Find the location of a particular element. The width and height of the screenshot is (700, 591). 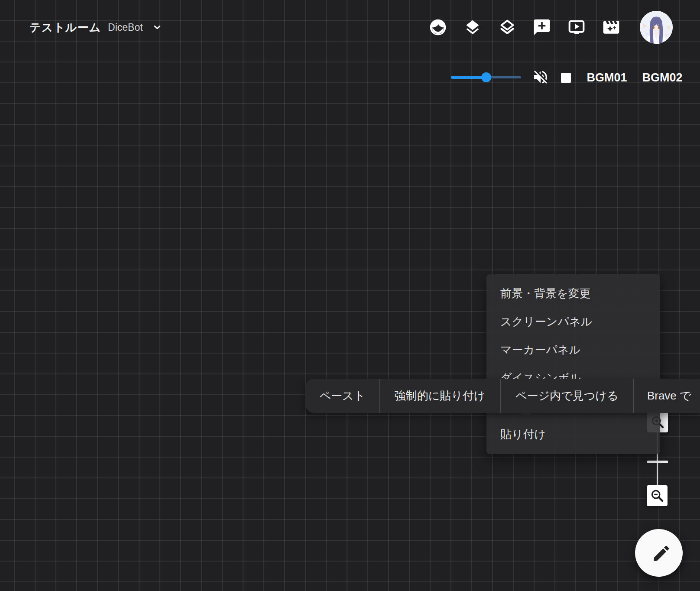

screen-panel-button is located at coordinates (577, 27).